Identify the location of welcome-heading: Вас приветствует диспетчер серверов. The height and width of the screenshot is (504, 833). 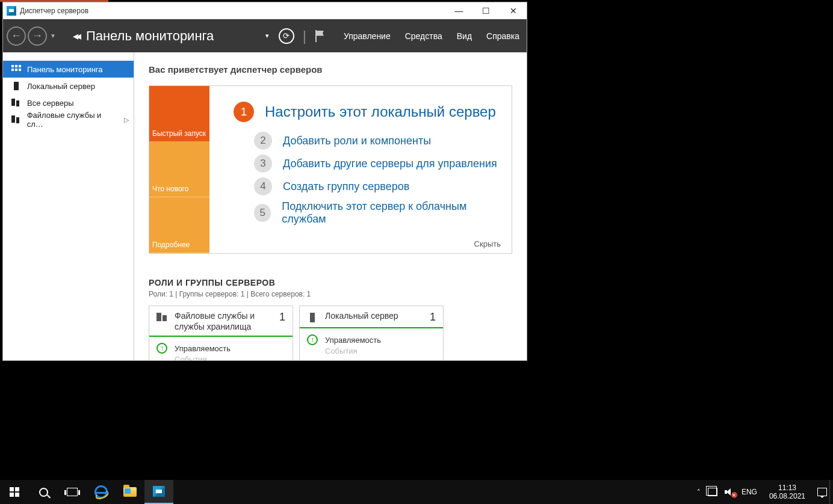
(330, 70).